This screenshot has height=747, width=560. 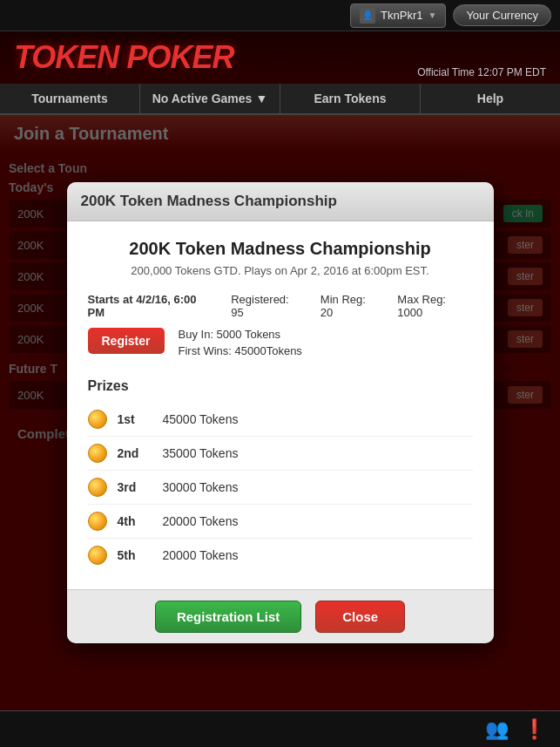 What do you see at coordinates (280, 201) in the screenshot?
I see `modal-title: 200K Token Madness Championship` at bounding box center [280, 201].